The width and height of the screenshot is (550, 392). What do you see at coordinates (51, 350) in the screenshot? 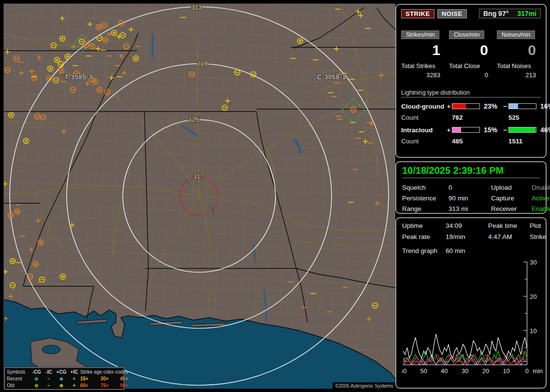
I see `lake` at bounding box center [51, 350].